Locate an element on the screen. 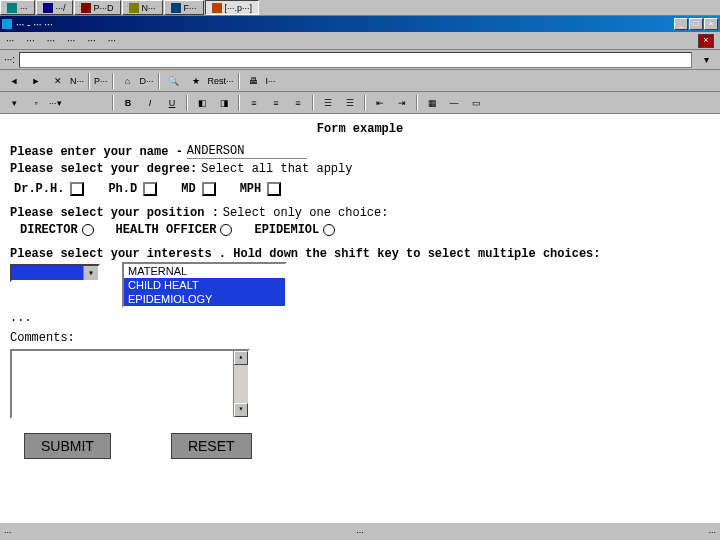 The height and width of the screenshot is (540, 720). toolbar-icon: ▭ is located at coordinates (476, 103).